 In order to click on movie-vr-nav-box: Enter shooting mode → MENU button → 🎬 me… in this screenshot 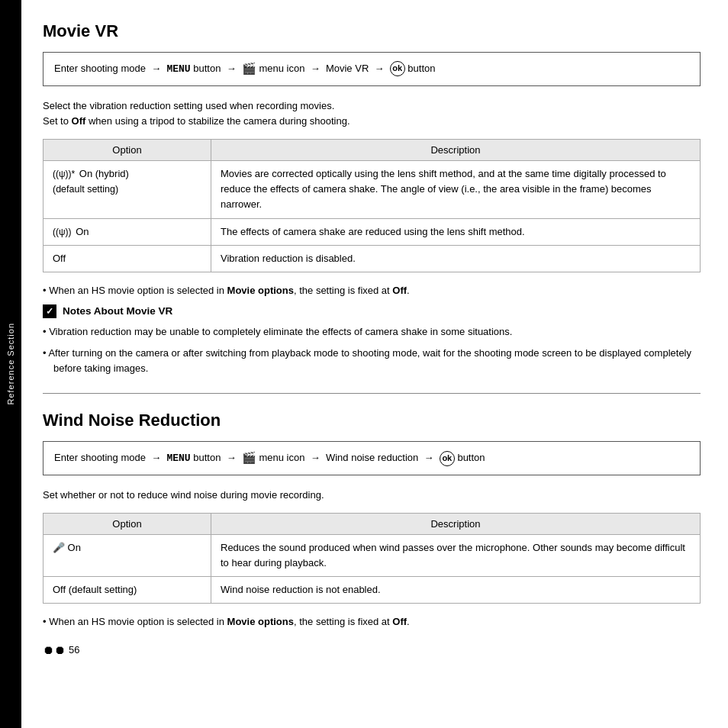, I will do `click(372, 69)`.